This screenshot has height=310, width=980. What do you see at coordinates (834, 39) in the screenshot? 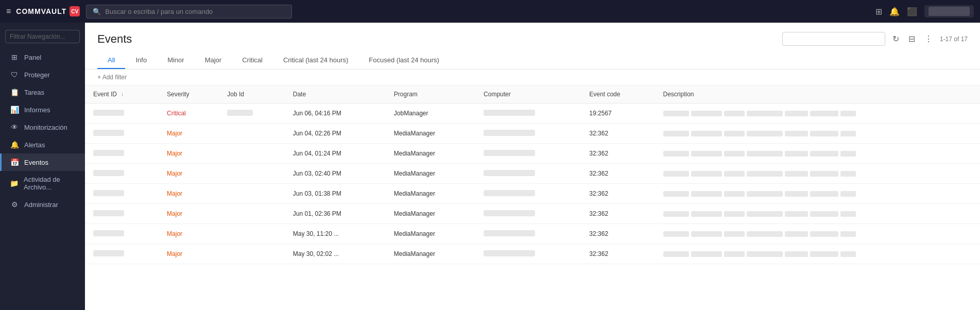
I see `events-search-input` at bounding box center [834, 39].